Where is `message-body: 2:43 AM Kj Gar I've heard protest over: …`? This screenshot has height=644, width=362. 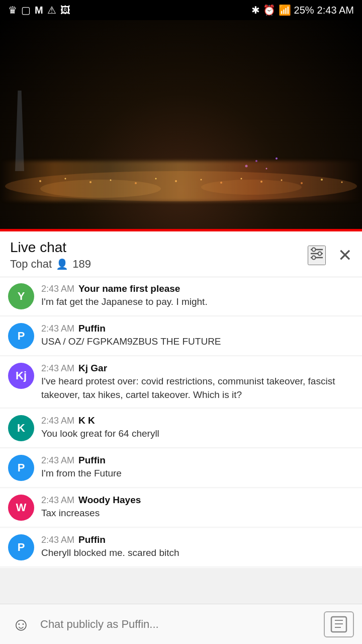
message-body: 2:43 AM Kj Gar I've heard protest over: … is located at coordinates (198, 382).